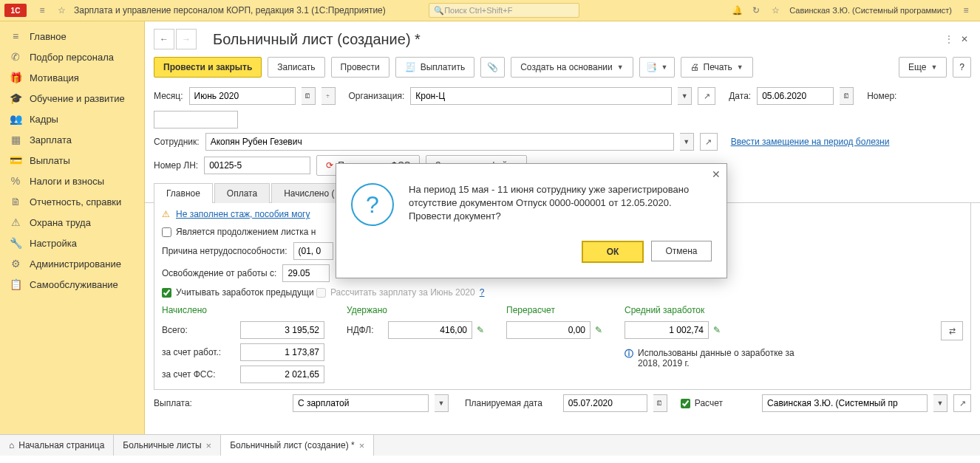  Describe the element at coordinates (756, 10) in the screenshot. I see `history-icon: ↻` at that location.